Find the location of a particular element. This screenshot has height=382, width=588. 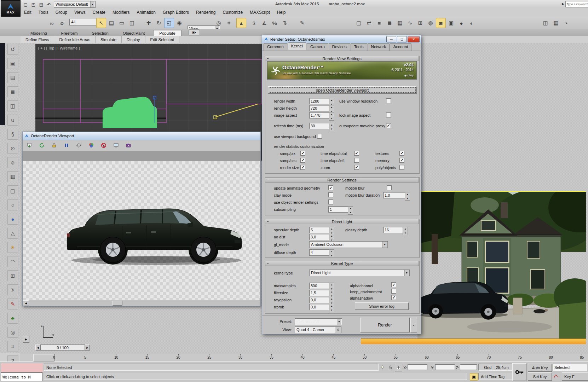

timeline-tick: 0 is located at coordinates (54, 357).